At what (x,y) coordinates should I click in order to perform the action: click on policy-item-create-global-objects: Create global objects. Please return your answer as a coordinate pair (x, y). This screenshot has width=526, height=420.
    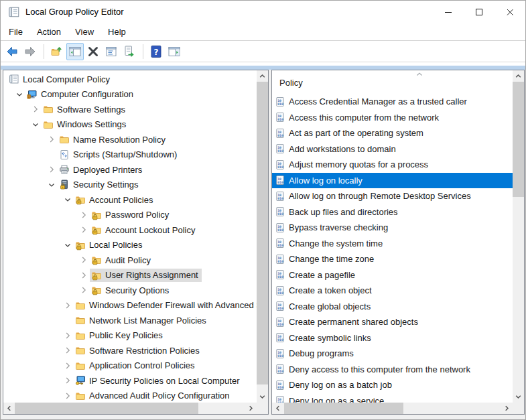
    Looking at the image, I should click on (393, 307).